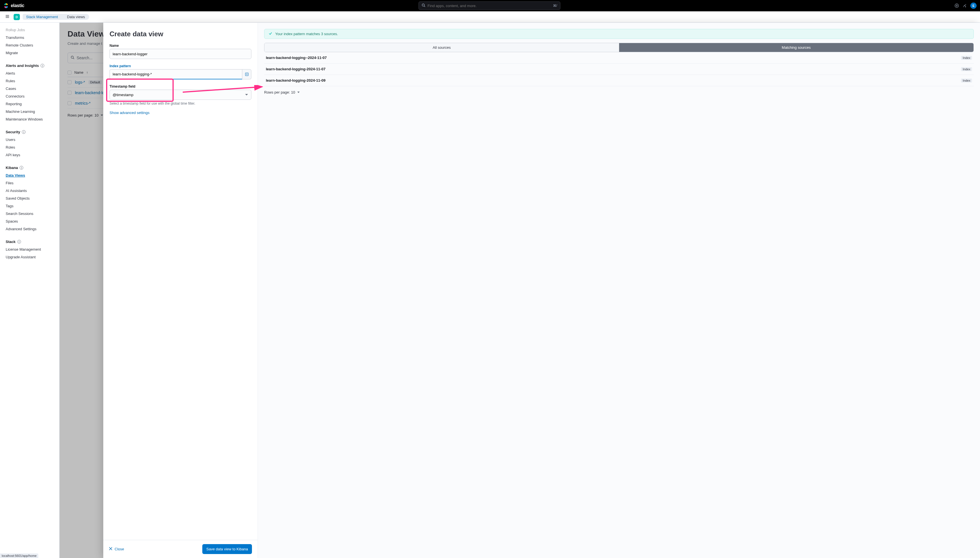 The width and height of the screenshot is (980, 558). What do you see at coordinates (75, 17) in the screenshot?
I see `breadcrumb-data-views: Data views` at bounding box center [75, 17].